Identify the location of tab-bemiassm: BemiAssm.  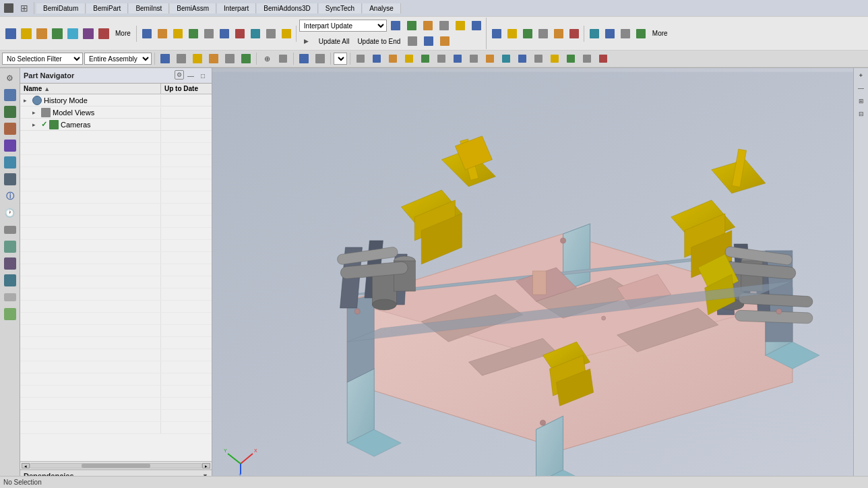
(193, 8).